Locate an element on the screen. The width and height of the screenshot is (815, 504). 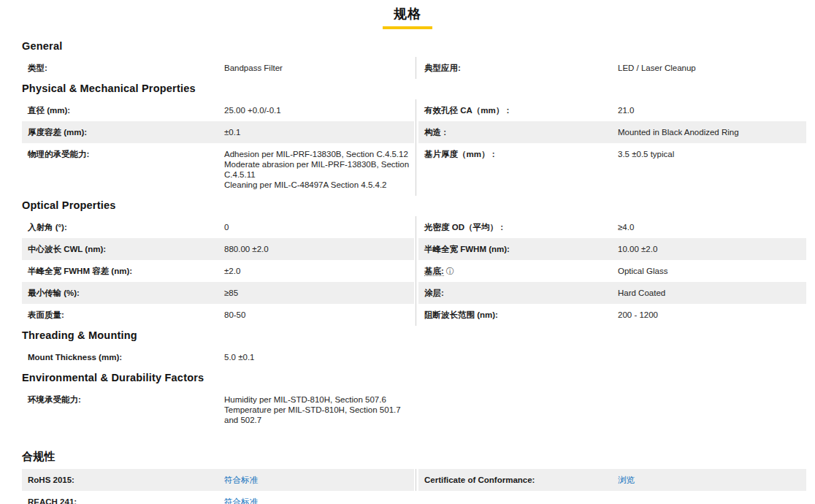
spec-value: 5.0 ±0.1 is located at coordinates (316, 357).